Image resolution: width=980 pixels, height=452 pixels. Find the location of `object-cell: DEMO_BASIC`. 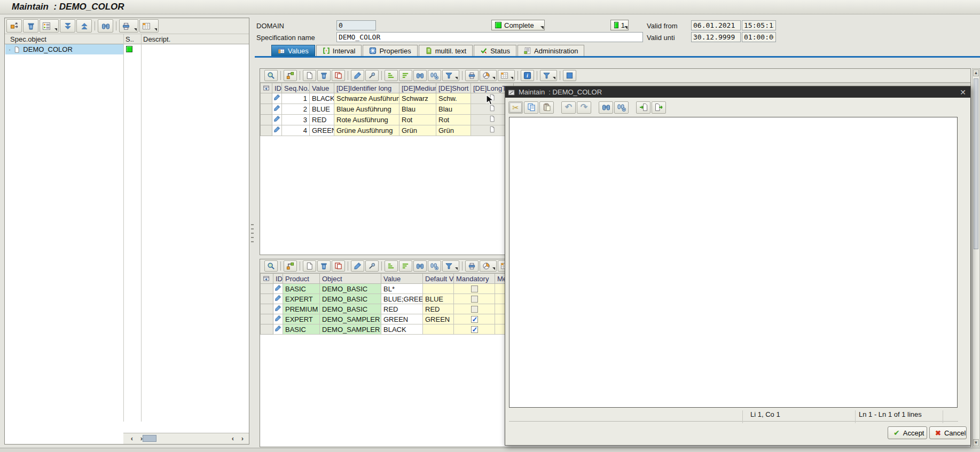

object-cell: DEMO_BASIC is located at coordinates (350, 310).